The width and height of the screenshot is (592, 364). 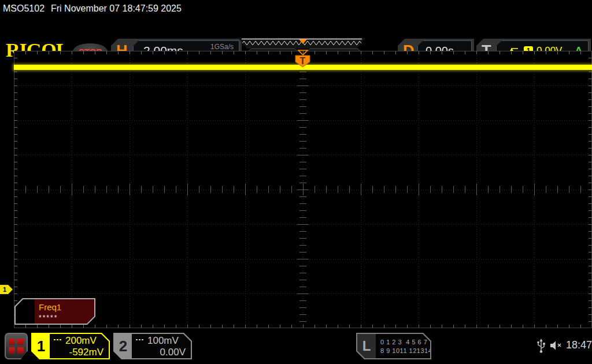 I want to click on status-bar: MSO5102 Fri November 07 18:47:59 2025, so click(x=296, y=9).